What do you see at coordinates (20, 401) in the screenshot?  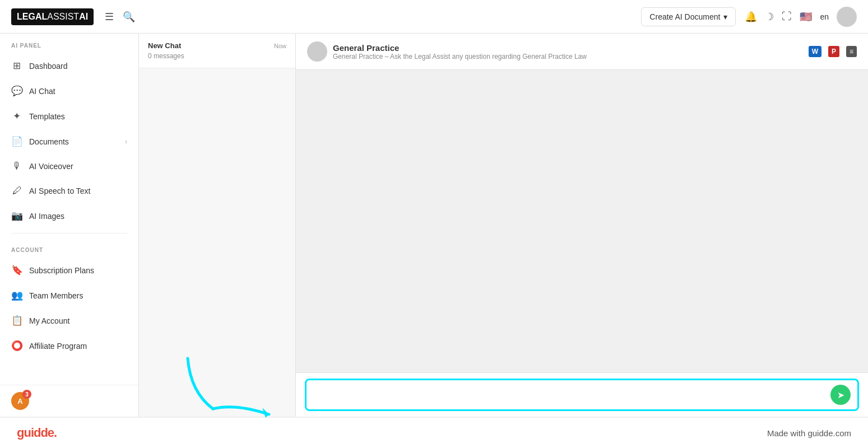 I see `sidebar-avatar-initials: A` at bounding box center [20, 401].